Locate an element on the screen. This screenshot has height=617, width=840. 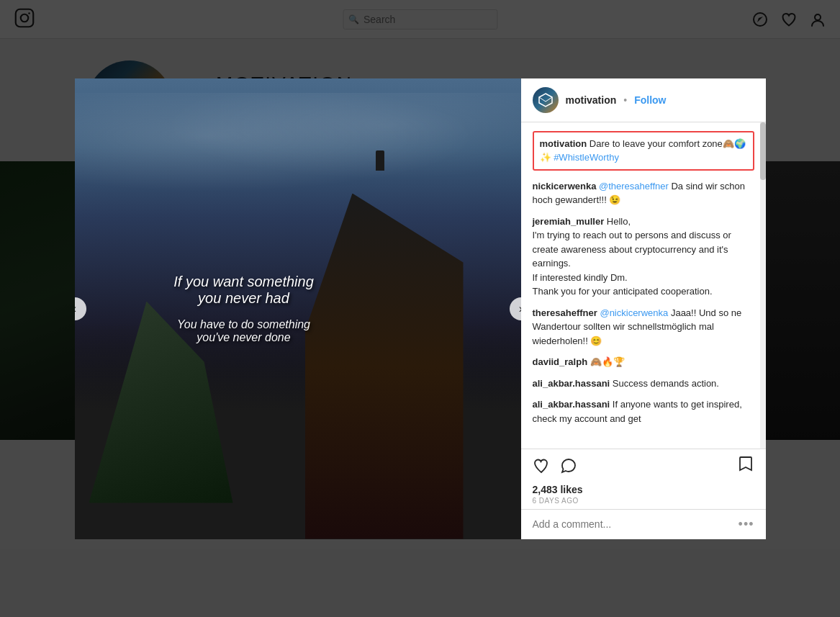
post-username: motivation is located at coordinates (592, 100).